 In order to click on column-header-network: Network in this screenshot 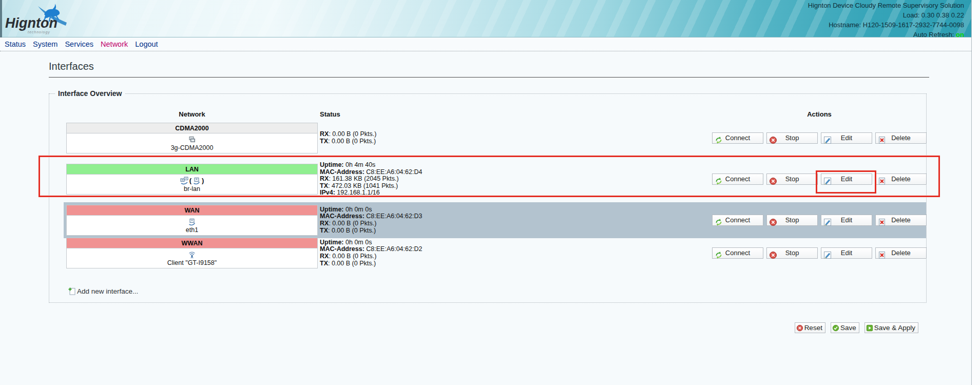, I will do `click(192, 114)`.